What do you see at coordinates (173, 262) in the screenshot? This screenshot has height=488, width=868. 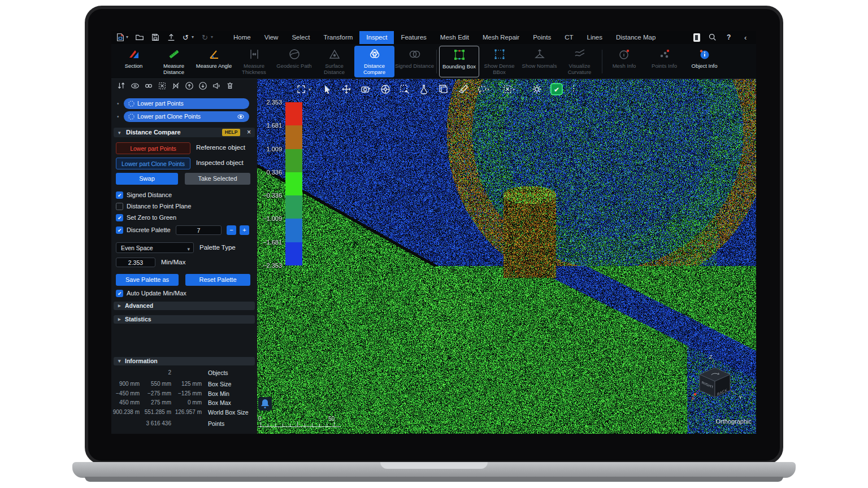 I see `minmax-label: Min/Max` at bounding box center [173, 262].